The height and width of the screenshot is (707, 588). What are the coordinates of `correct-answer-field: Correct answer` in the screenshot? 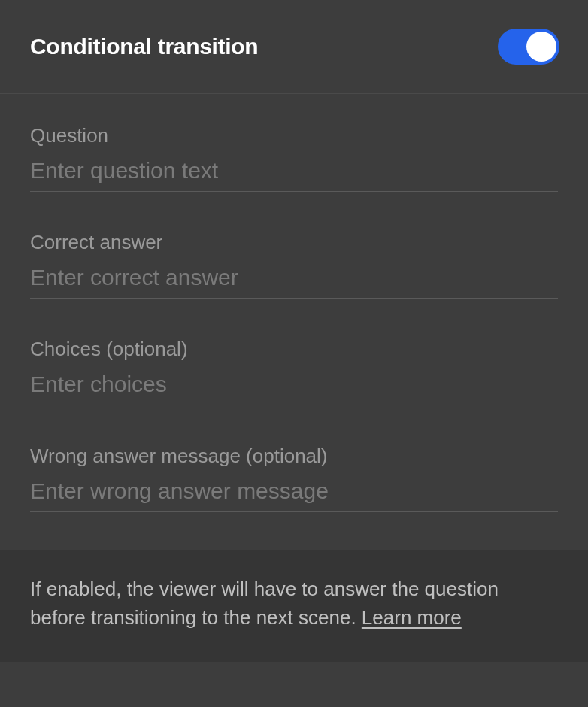 It's located at (294, 265).